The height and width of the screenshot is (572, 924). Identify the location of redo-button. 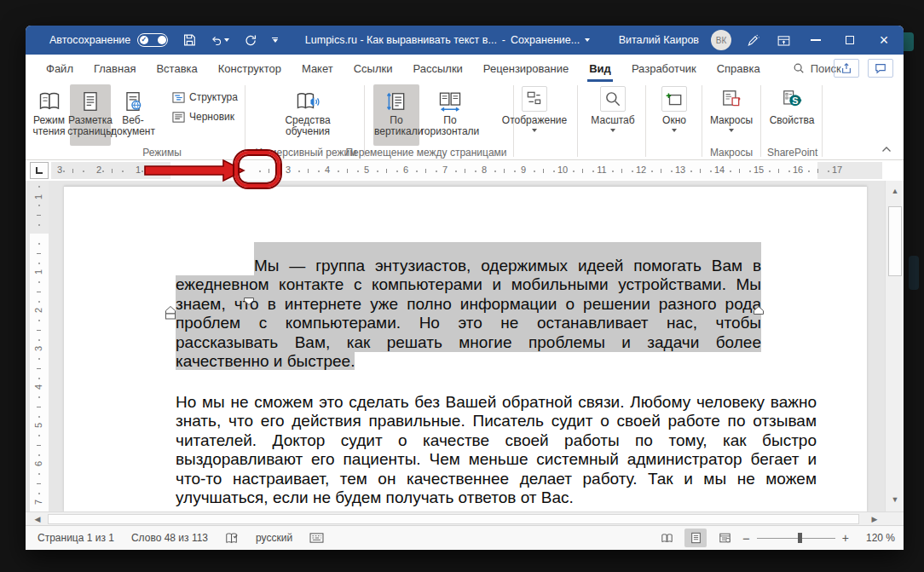
(251, 40).